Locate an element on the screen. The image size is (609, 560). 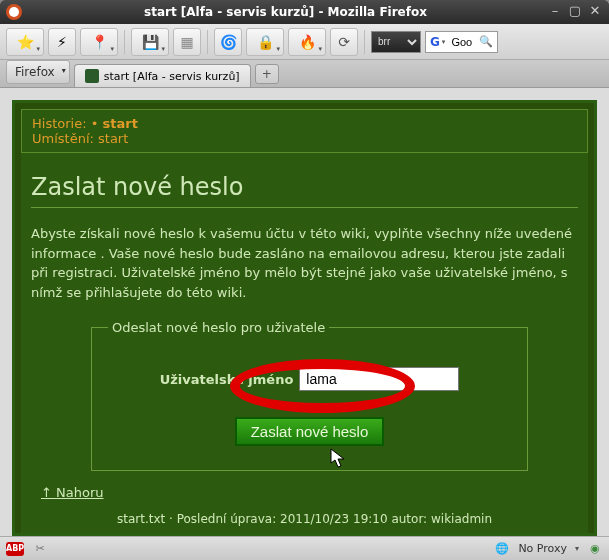
toolbar-pin-icon: 📍 is located at coordinates (99, 42).